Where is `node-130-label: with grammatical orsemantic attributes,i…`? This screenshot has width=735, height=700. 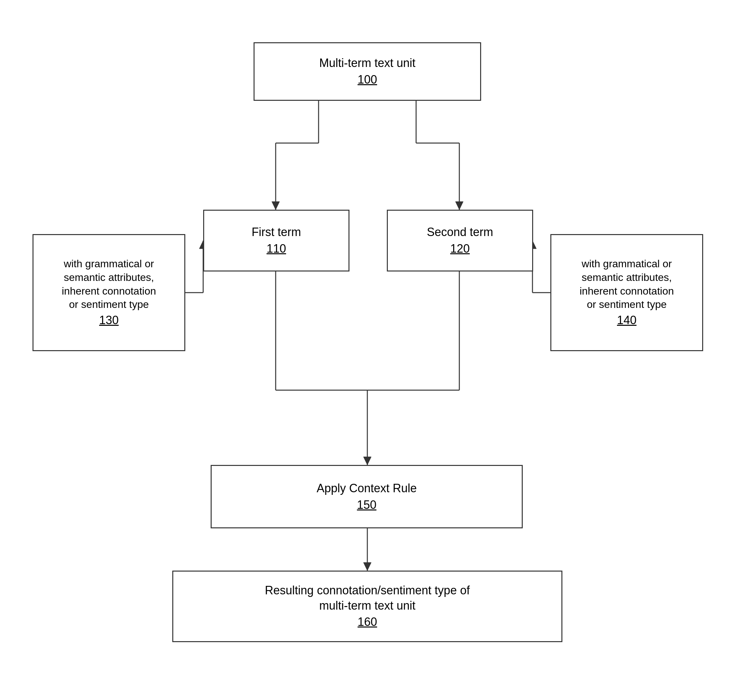 node-130-label: with grammatical orsemantic attributes,i… is located at coordinates (109, 284).